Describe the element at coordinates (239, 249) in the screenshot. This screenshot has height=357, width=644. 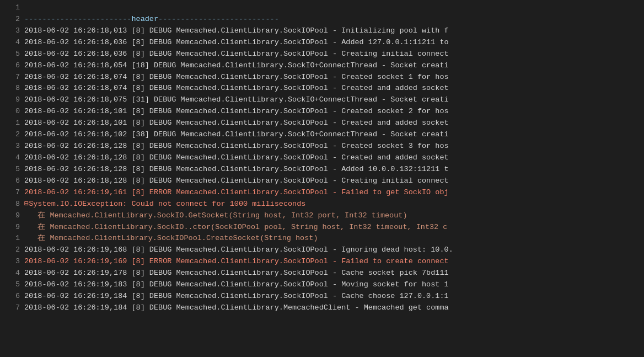
I see `log-text: 2018-06-02 16:26:19,168 [8] DEBUG Memcac…` at that location.